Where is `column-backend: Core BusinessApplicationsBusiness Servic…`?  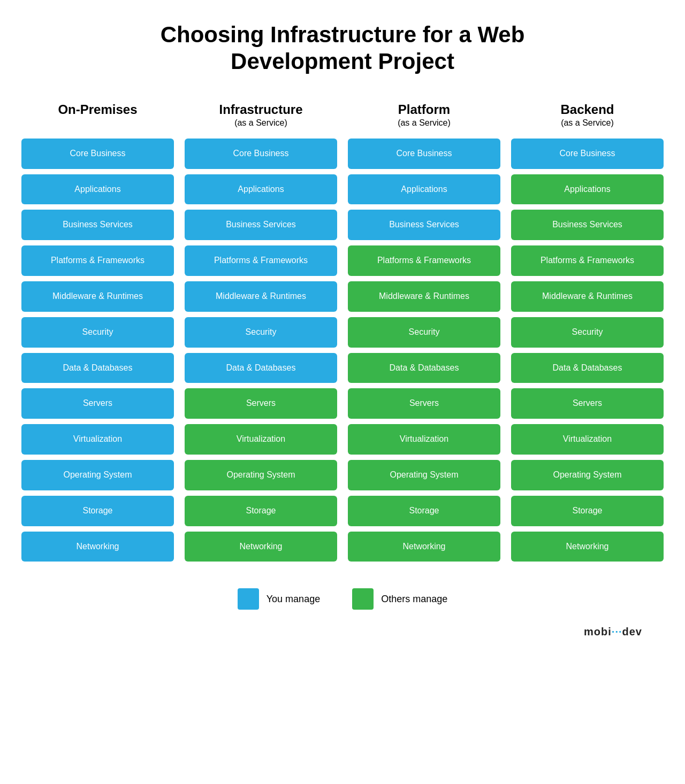 column-backend: Core BusinessApplicationsBusiness Servic… is located at coordinates (588, 350).